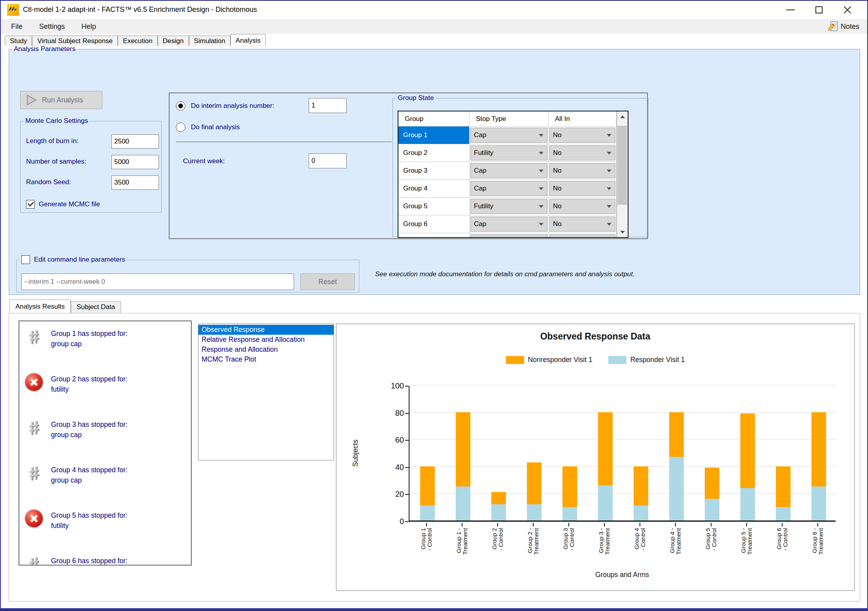  I want to click on tab-study: Study, so click(18, 41).